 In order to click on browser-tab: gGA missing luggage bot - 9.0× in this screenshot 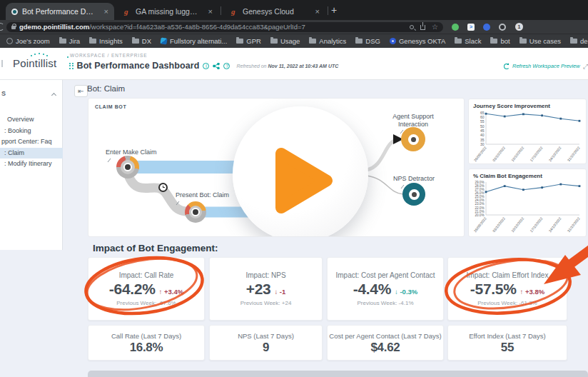, I will do `click(168, 11)`.